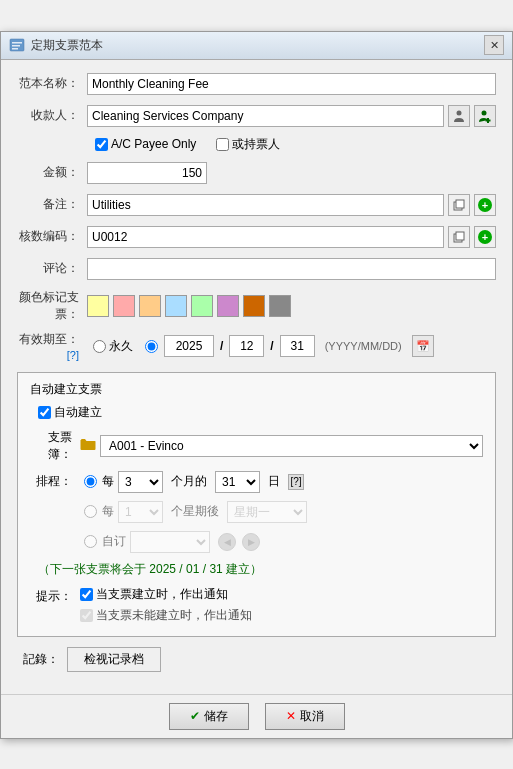  Describe the element at coordinates (459, 237) in the screenshot. I see `copy2-icon` at that location.